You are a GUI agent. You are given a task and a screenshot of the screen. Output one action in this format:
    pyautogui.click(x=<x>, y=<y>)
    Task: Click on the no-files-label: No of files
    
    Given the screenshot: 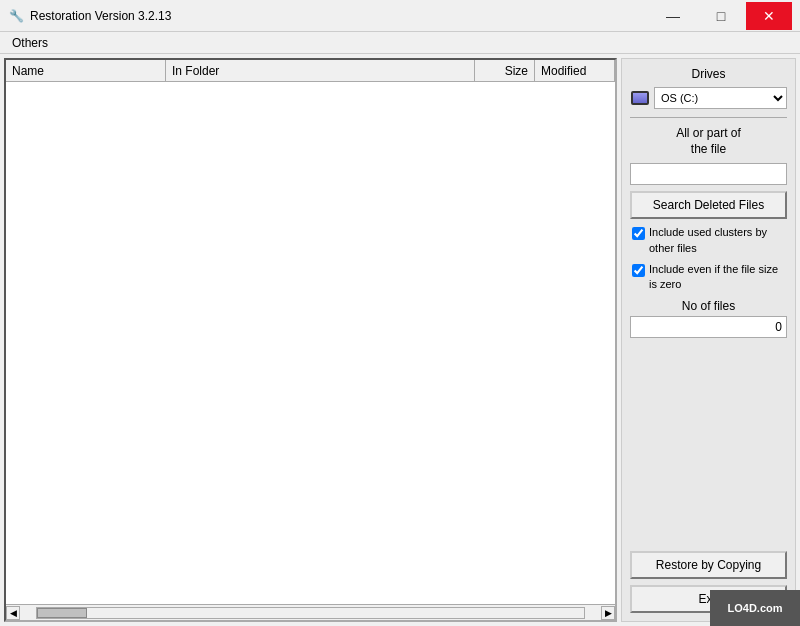 What is the action you would take?
    pyautogui.click(x=708, y=306)
    